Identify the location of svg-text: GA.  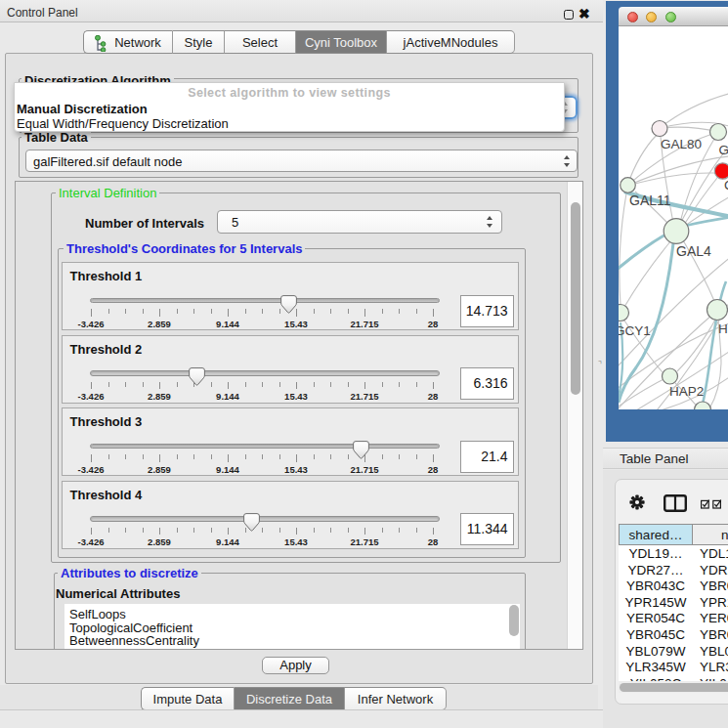
(723, 150).